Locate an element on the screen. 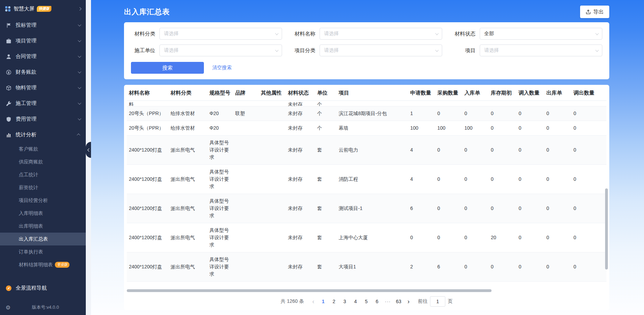 The image size is (644, 315). column-header: 调出数量 is located at coordinates (585, 92).